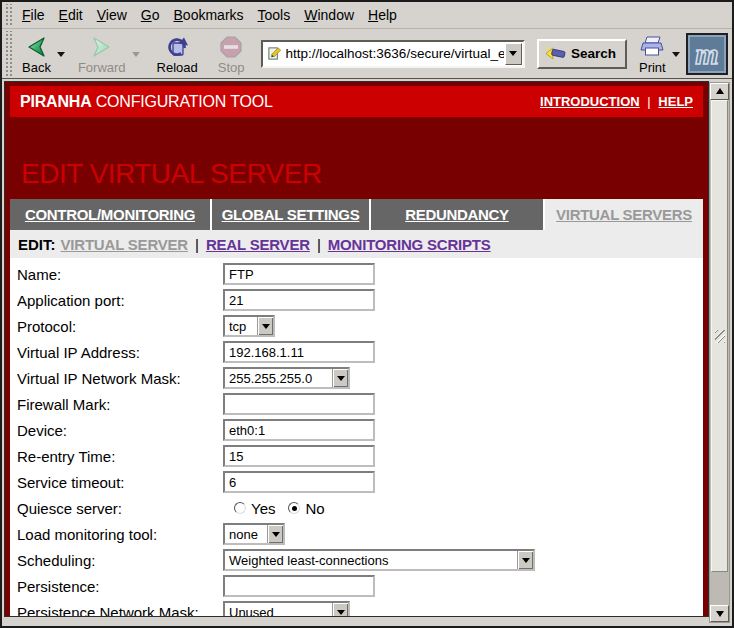 The height and width of the screenshot is (628, 734). Describe the element at coordinates (299, 456) in the screenshot. I see `re-entry-time-input` at that location.